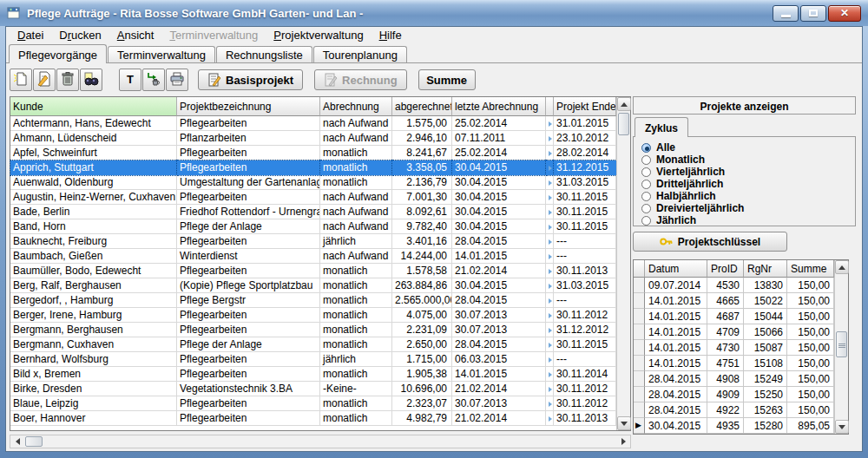 The image size is (868, 458). I want to click on invoice-row: 14.01.2015473015087150,00, so click(741, 348).